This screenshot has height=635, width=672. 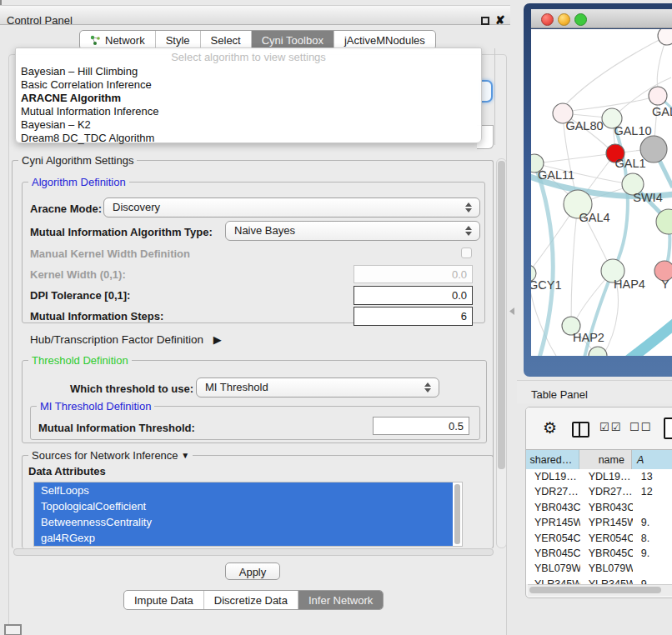 I want to click on table-row: YER054CYER054C8., so click(x=599, y=538).